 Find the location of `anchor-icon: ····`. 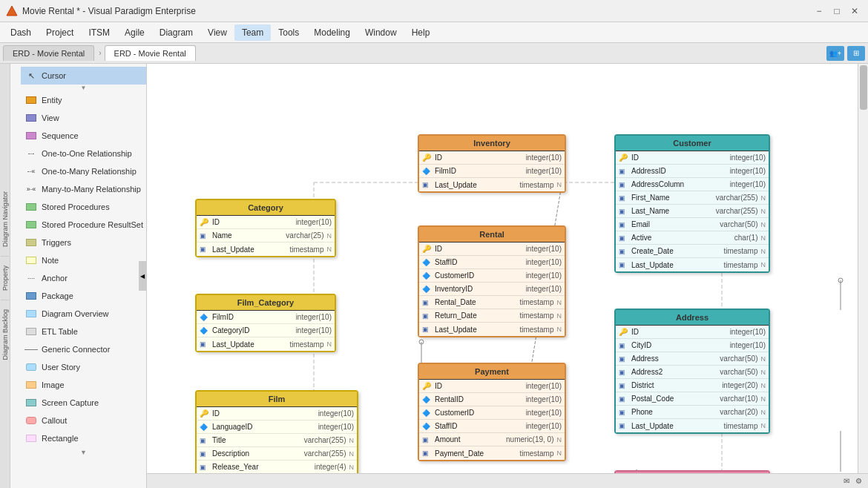

anchor-icon: ···· is located at coordinates (31, 278).